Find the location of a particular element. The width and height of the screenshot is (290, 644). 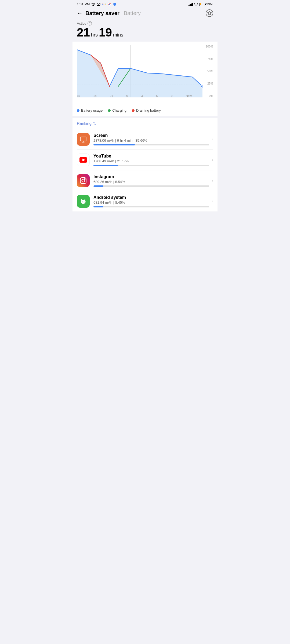

active-label: Active ? is located at coordinates (145, 23).